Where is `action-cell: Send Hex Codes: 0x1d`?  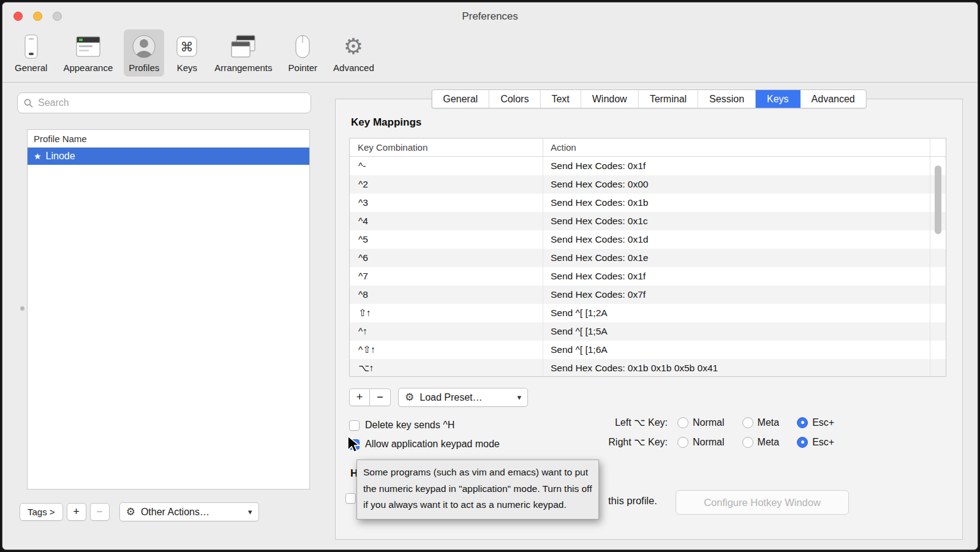 action-cell: Send Hex Codes: 0x1d is located at coordinates (744, 240).